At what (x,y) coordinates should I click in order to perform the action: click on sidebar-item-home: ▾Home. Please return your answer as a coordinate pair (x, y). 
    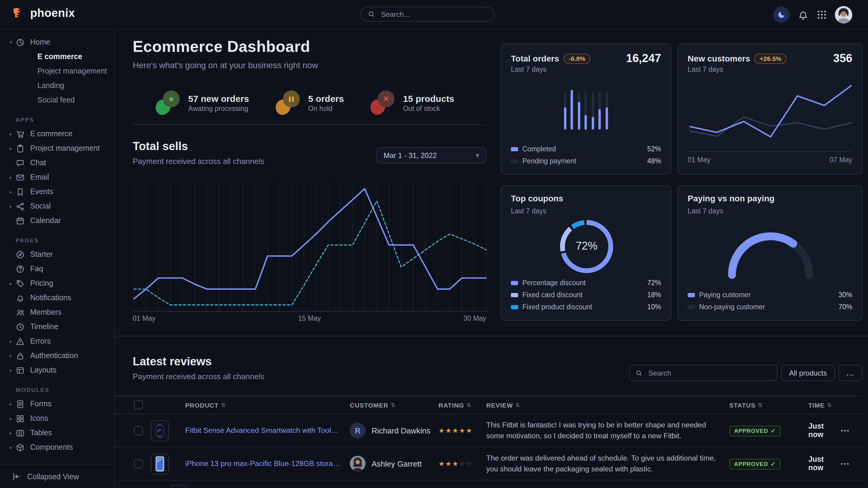
    Looking at the image, I should click on (57, 42).